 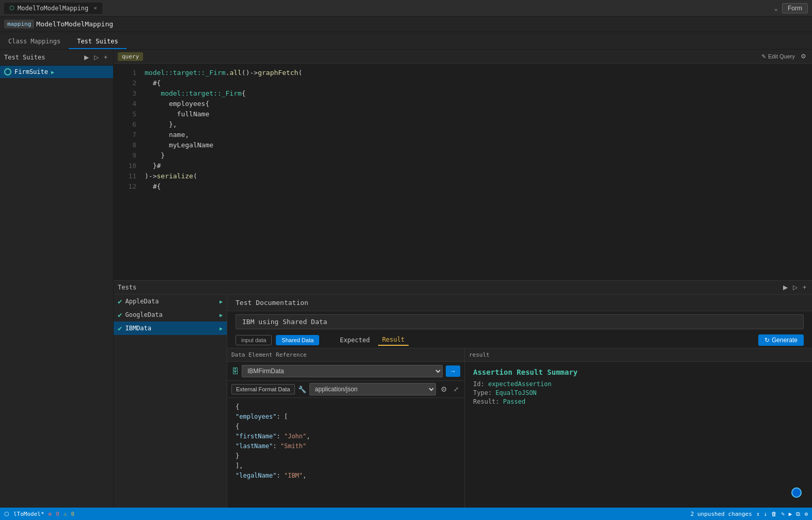 What do you see at coordinates (34, 42) in the screenshot?
I see `tab-class-mappings: Class Mappings` at bounding box center [34, 42].